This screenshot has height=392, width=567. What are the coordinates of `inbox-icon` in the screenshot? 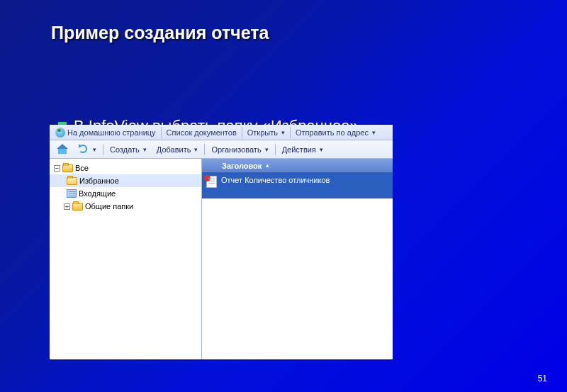 It's located at (72, 194).